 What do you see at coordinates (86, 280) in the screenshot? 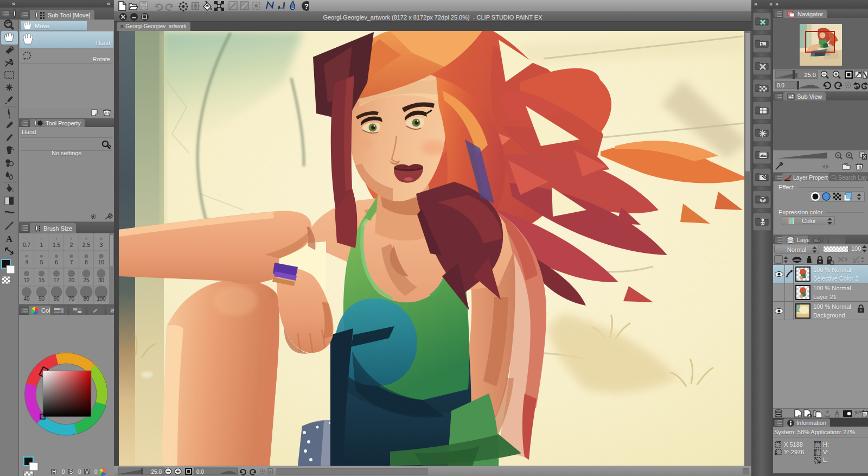
I see `svg-text: 25` at bounding box center [86, 280].